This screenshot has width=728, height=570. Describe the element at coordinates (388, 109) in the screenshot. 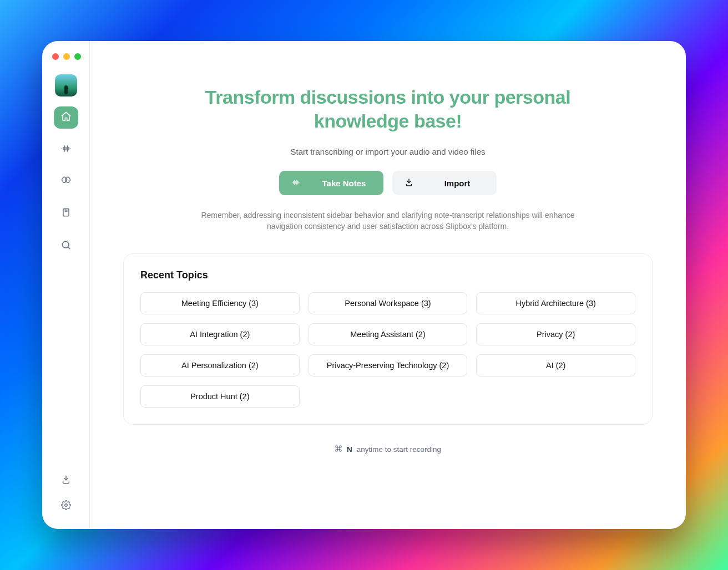

I see `page-headline: Transform discussions into your personal…` at that location.